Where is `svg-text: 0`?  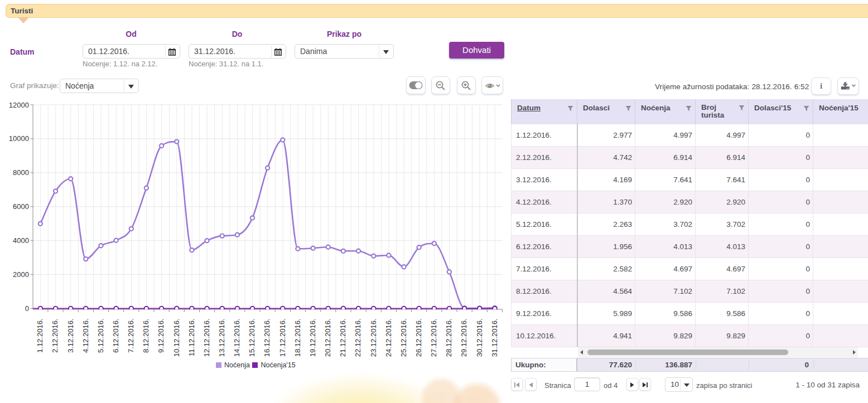
svg-text: 0 is located at coordinates (27, 309).